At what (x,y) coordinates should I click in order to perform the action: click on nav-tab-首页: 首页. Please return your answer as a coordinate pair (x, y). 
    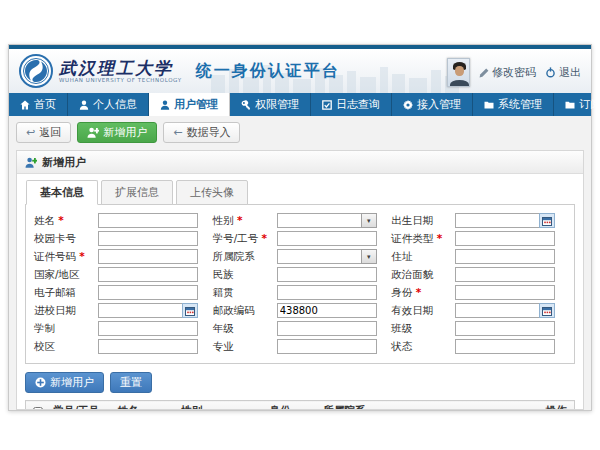
    Looking at the image, I should click on (38, 104).